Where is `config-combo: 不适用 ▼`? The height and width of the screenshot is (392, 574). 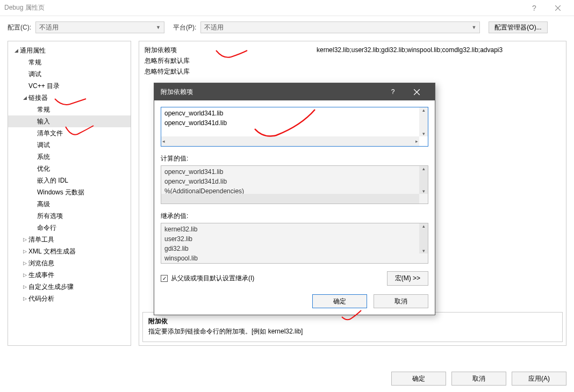 config-combo: 不适用 ▼ is located at coordinates (100, 27).